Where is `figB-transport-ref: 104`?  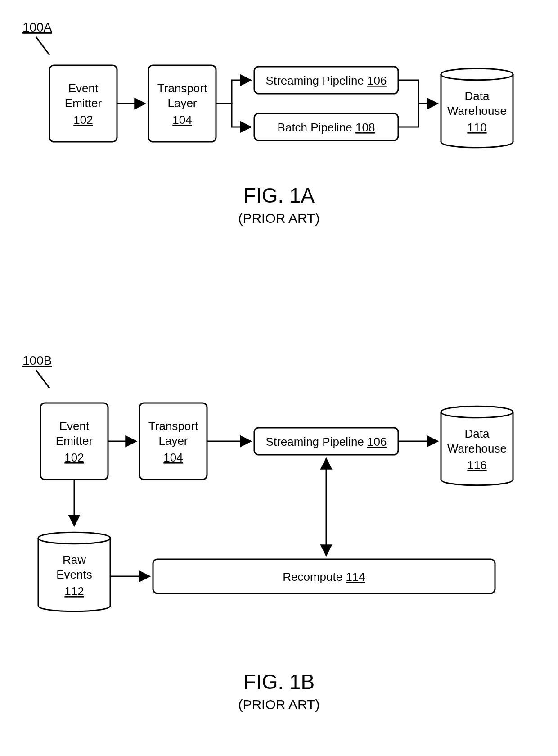 figB-transport-ref: 104 is located at coordinates (173, 457).